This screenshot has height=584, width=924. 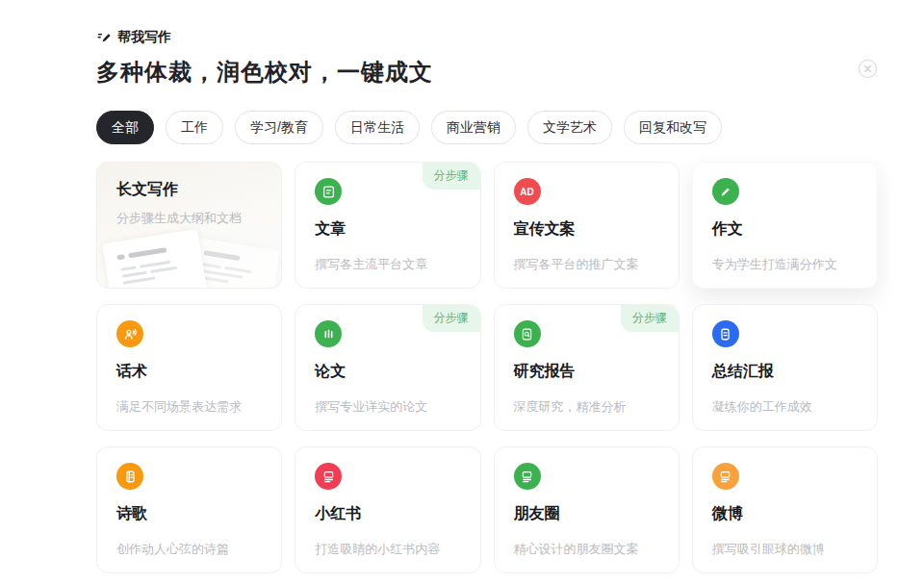 What do you see at coordinates (785, 229) in the screenshot?
I see `card-title: 作文` at bounding box center [785, 229].